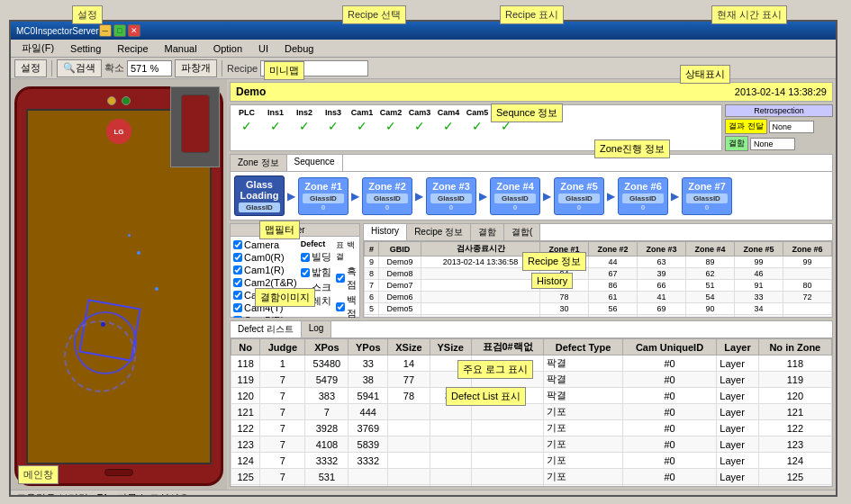 The height and width of the screenshot is (504, 851). What do you see at coordinates (531, 477) in the screenshot?
I see `list-item: 1257531기포#0Layer125` at bounding box center [531, 477].